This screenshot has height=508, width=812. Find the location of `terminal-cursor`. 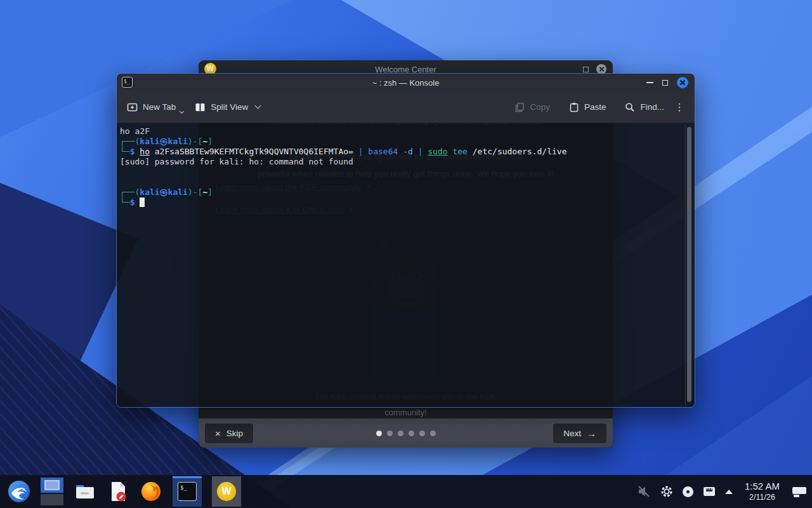

terminal-cursor is located at coordinates (142, 202).